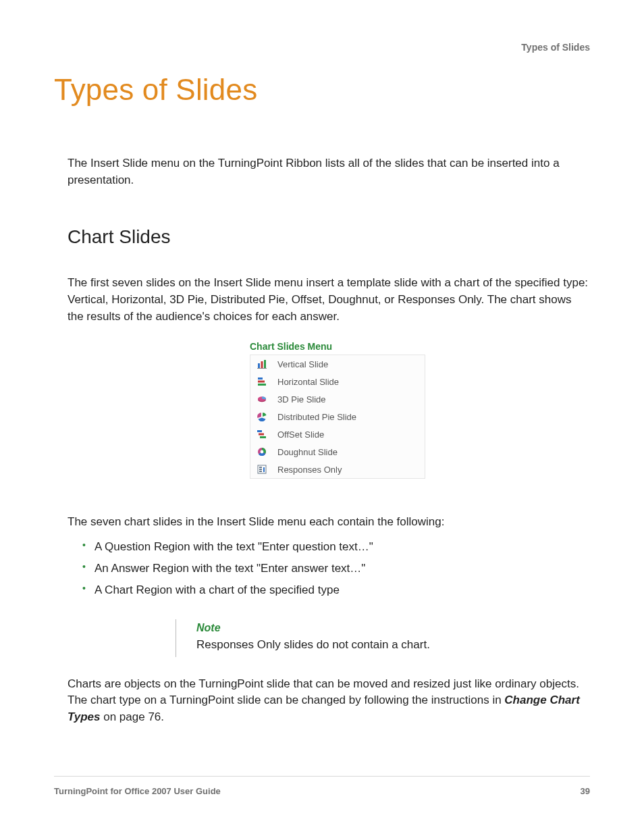  I want to click on list-item: An Answer Region with the text "Enter an…, so click(336, 569).